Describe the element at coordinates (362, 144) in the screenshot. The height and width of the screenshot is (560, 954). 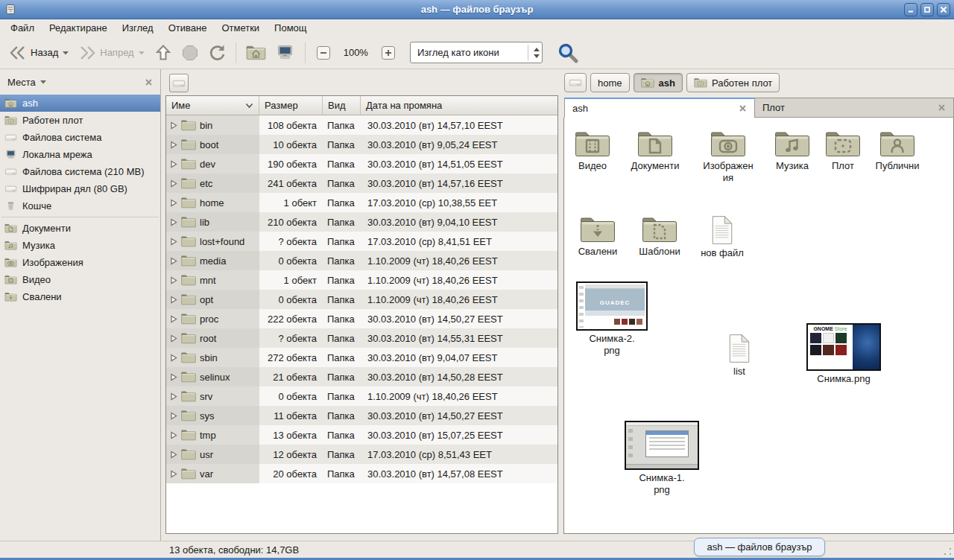
I see `table-row: boot10 обектаПапка30.03.2010 (вт) 9,05,2…` at that location.